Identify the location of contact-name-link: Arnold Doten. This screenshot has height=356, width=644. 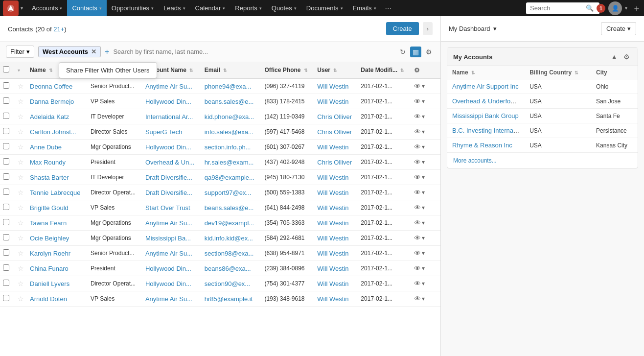
(48, 299).